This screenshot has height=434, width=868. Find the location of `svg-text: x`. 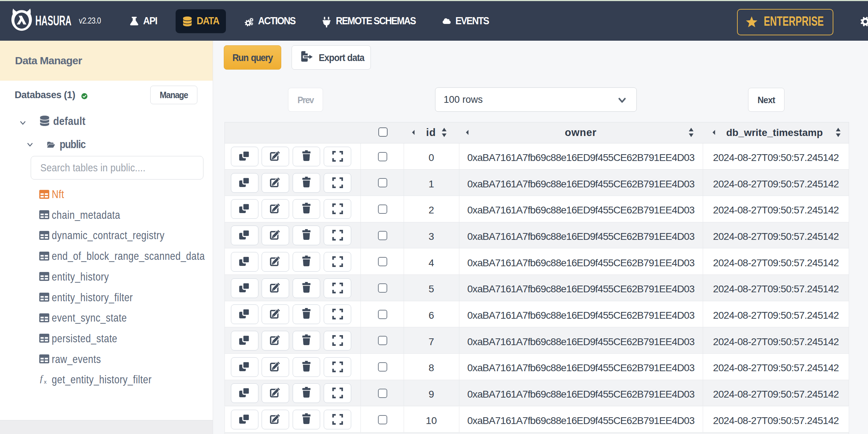

svg-text: x is located at coordinates (45, 381).